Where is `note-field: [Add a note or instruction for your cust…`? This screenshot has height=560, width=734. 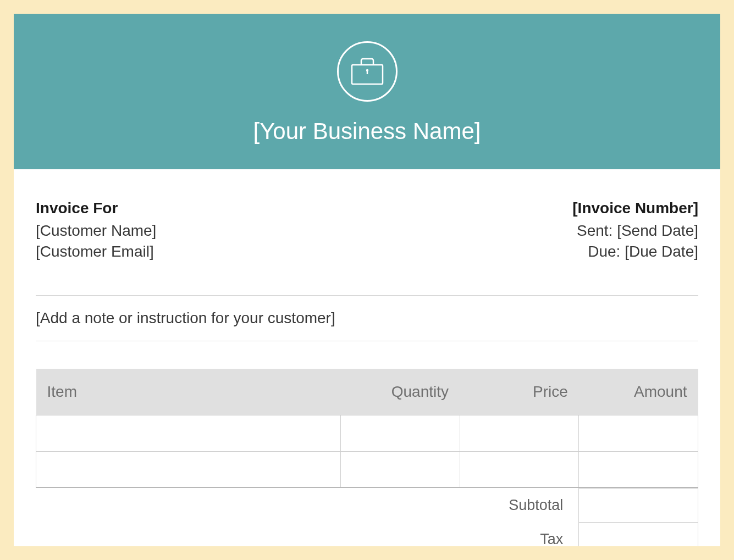
note-field: [Add a note or instruction for your cust… is located at coordinates (367, 318).